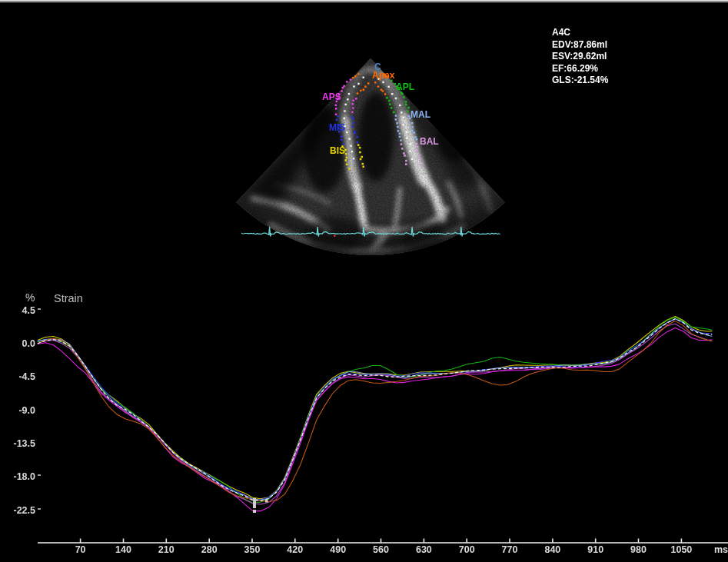 The height and width of the screenshot is (562, 728). What do you see at coordinates (424, 550) in the screenshot?
I see `svg-text: 630` at bounding box center [424, 550].